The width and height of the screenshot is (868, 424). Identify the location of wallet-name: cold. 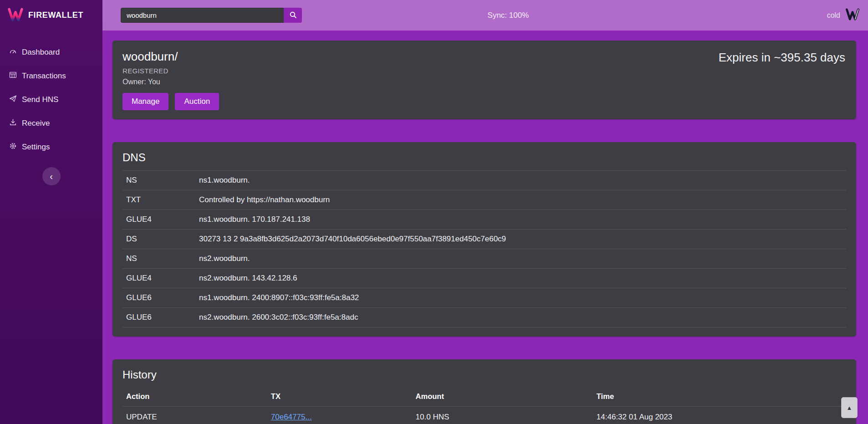
(833, 15).